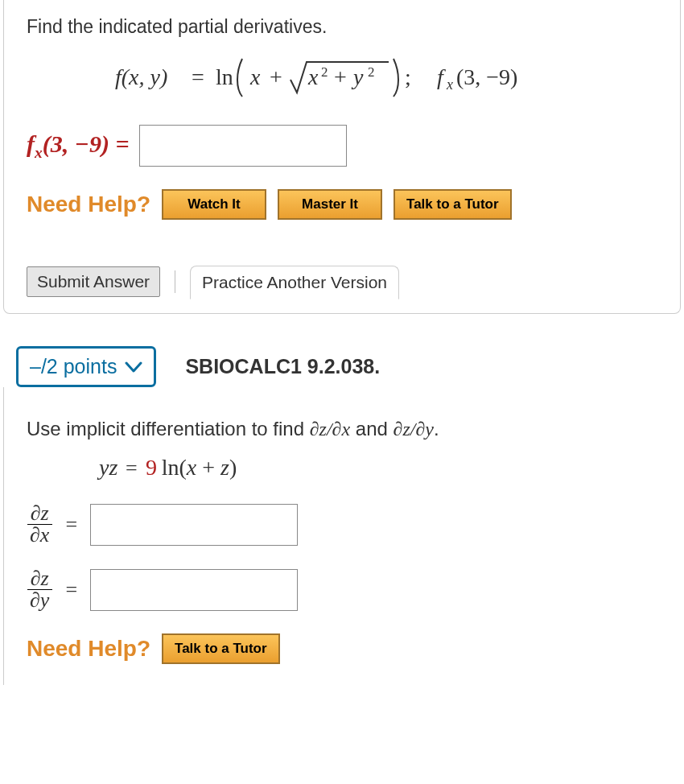 The width and height of the screenshot is (684, 784). What do you see at coordinates (151, 467) in the screenshot?
I see `q2-eq-coef: 9` at bounding box center [151, 467].